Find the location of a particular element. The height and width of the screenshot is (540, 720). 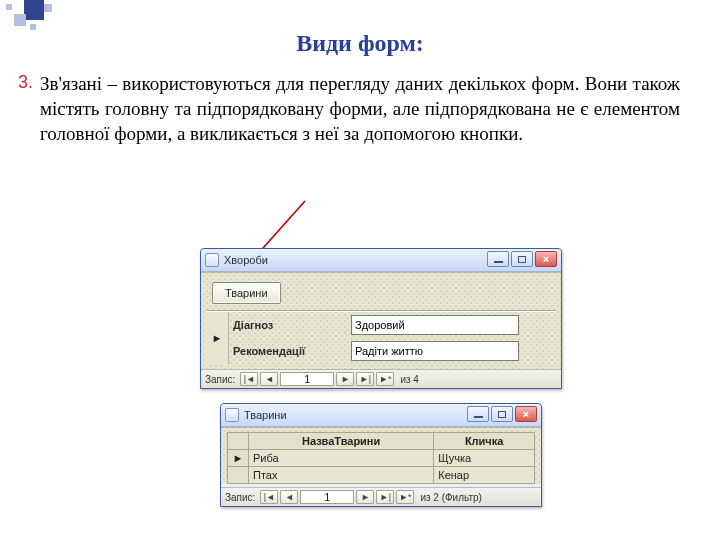

table-row: Птах Кенар is located at coordinates (382, 476).